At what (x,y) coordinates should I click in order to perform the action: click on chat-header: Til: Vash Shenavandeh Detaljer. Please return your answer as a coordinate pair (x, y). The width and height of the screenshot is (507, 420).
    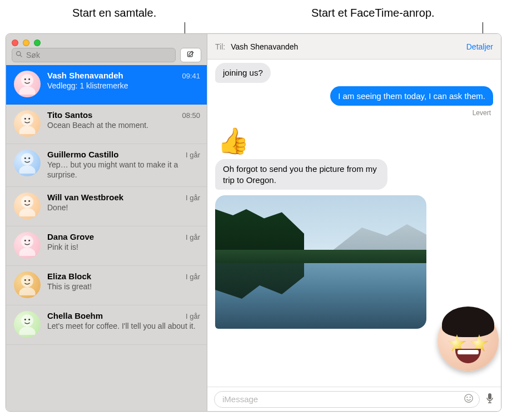
    Looking at the image, I should click on (354, 47).